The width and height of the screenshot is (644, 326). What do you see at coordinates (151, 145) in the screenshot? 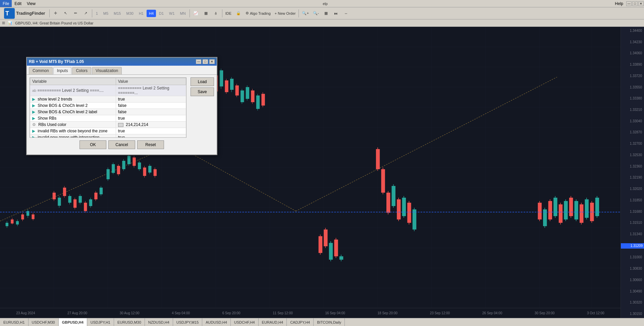
I see `reset-button: Reset` at bounding box center [151, 145].